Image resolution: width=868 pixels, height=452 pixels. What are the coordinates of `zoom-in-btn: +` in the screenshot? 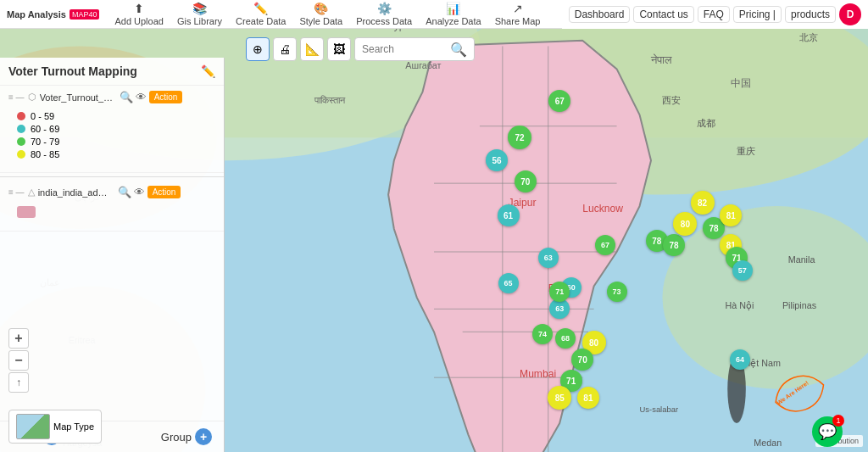 It's located at (19, 338).